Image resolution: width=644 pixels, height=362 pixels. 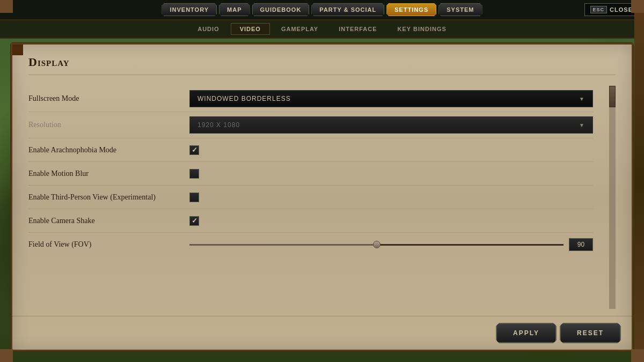 What do you see at coordinates (250, 29) in the screenshot?
I see `sub-nav-video: VIDEO` at bounding box center [250, 29].